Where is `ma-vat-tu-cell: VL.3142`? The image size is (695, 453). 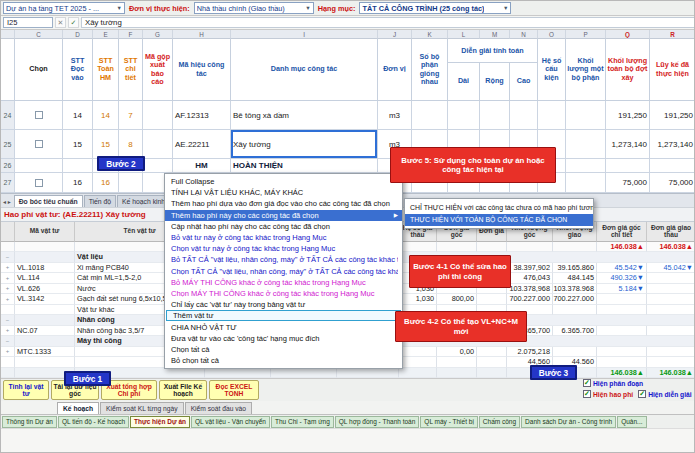 ma-vat-tu-cell: VL.3142 is located at coordinates (45, 300).